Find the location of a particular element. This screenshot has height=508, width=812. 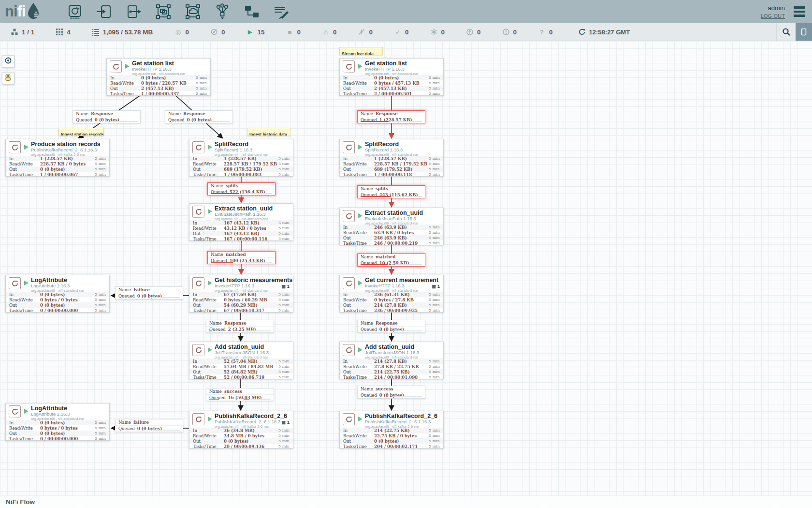

processor-node: Produce station records PublishKafkaReco… is located at coordinates (58, 158).